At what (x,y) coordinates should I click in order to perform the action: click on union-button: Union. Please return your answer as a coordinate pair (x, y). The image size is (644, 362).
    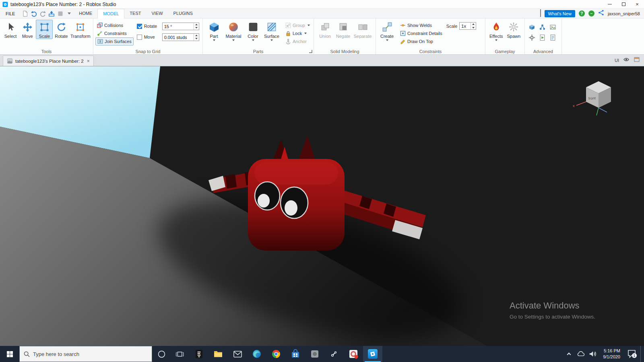
    Looking at the image, I should click on (325, 29).